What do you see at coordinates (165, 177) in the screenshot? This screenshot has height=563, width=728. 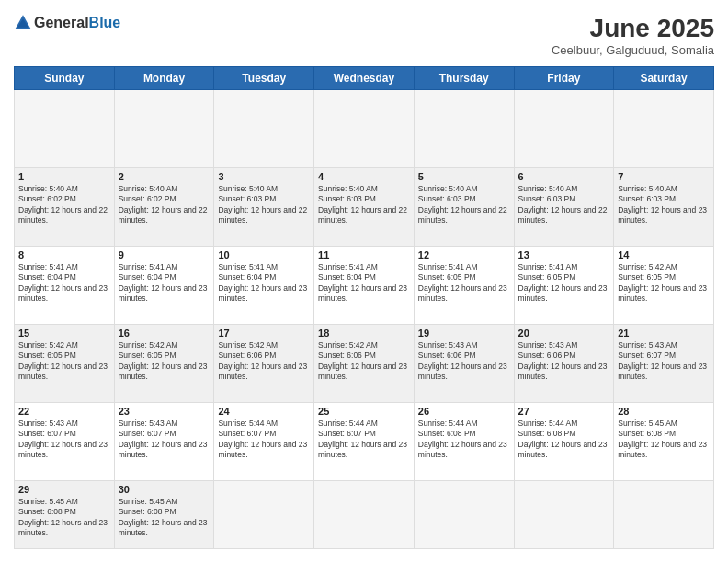 I see `day-number: 2` at bounding box center [165, 177].